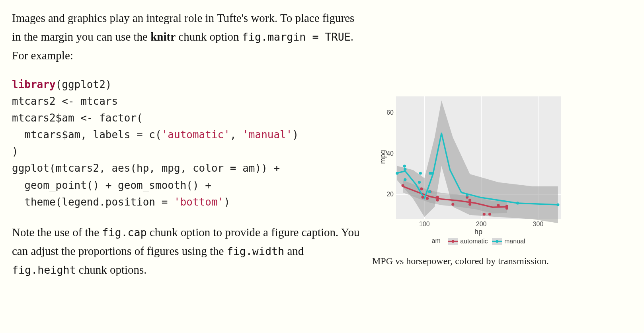 This screenshot has height=333, width=644. I want to click on code-inline-figheight: fig.height, so click(44, 270).